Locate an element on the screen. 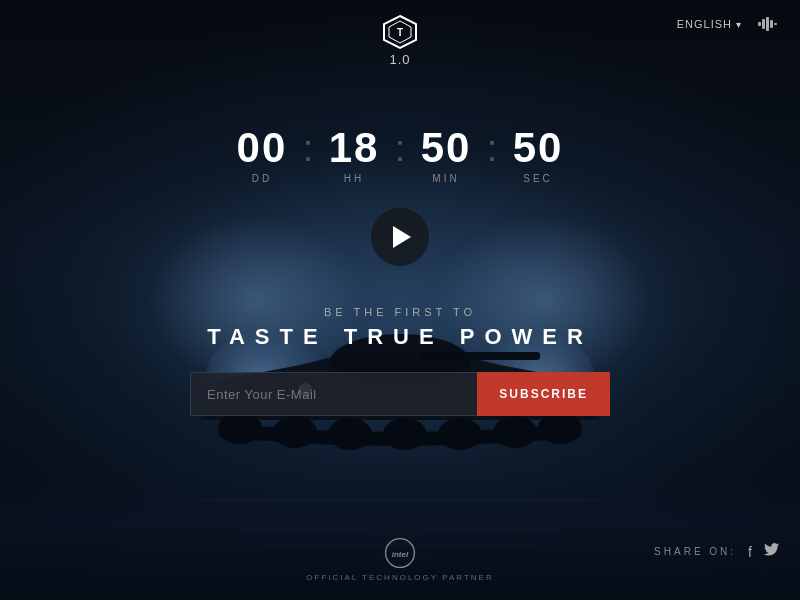 The image size is (800, 600). countdown-hours: 18 HH is located at coordinates (354, 156).